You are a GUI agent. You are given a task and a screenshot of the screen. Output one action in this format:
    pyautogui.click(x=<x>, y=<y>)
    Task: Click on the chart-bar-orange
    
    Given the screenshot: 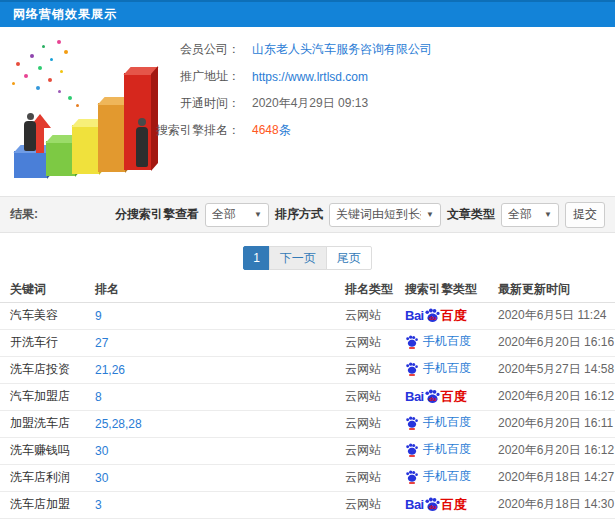 What is the action you would take?
    pyautogui.click(x=112, y=138)
    